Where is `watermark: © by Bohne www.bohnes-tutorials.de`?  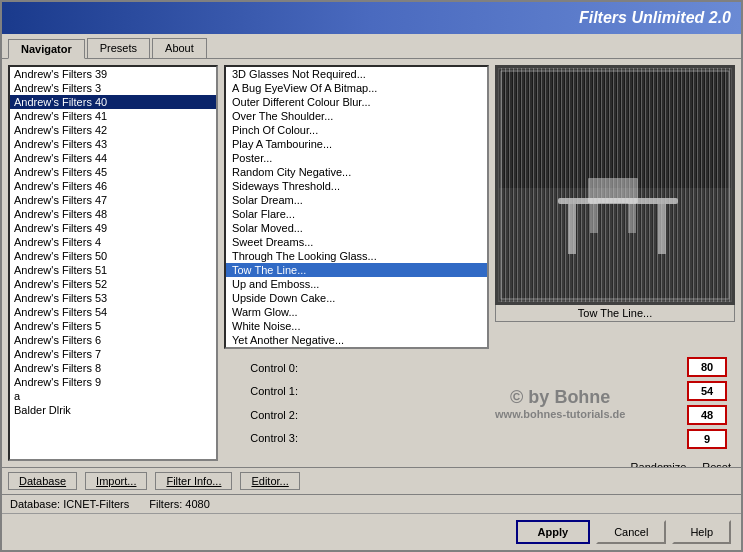
watermark: © by Bohne www.bohnes-tutorials.de is located at coordinates (561, 403).